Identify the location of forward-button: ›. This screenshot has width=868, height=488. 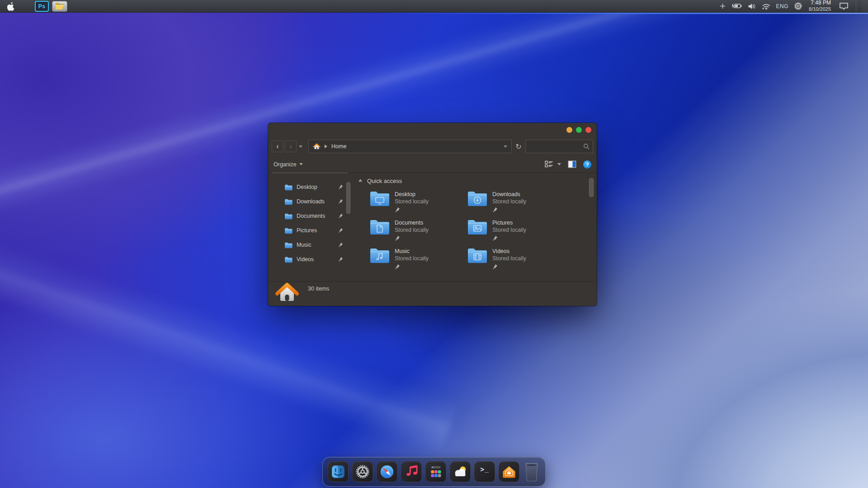
(291, 146).